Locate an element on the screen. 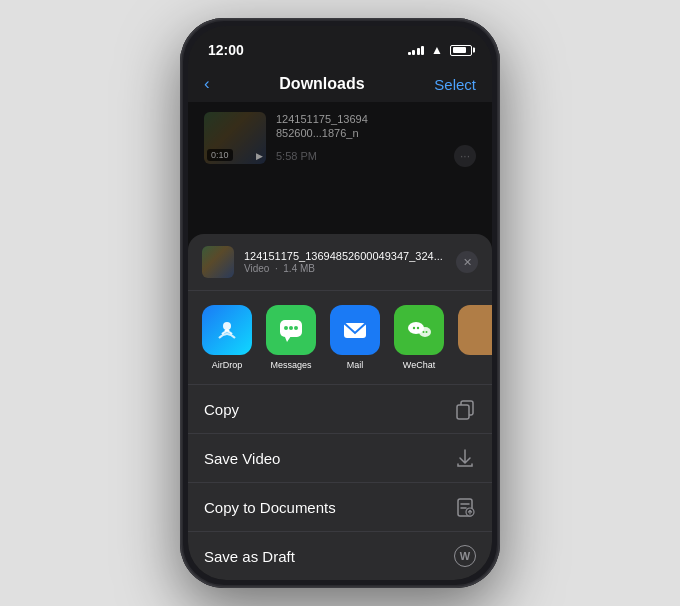 The height and width of the screenshot is (606, 680). wifi-icon: ▲ is located at coordinates (437, 50).